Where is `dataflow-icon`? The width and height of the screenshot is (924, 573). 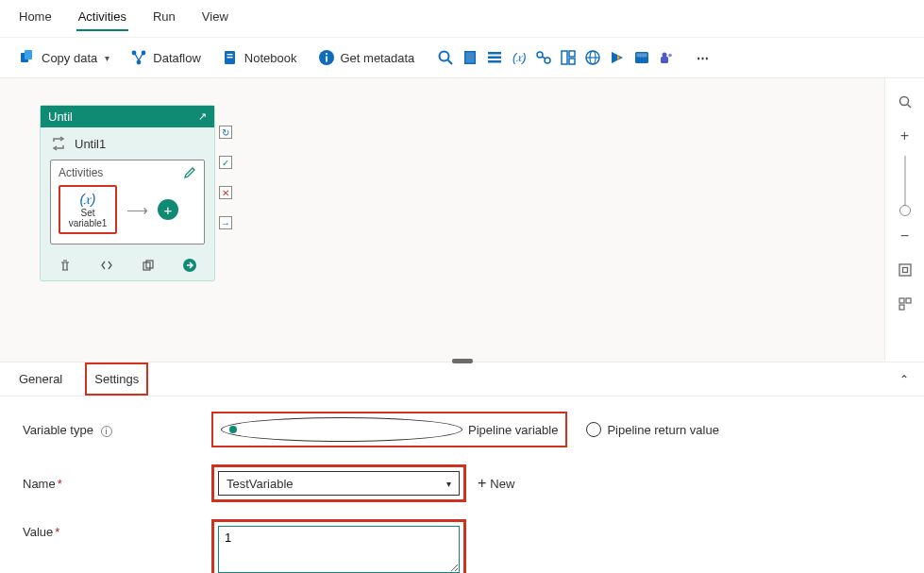
dataflow-icon is located at coordinates (139, 58).